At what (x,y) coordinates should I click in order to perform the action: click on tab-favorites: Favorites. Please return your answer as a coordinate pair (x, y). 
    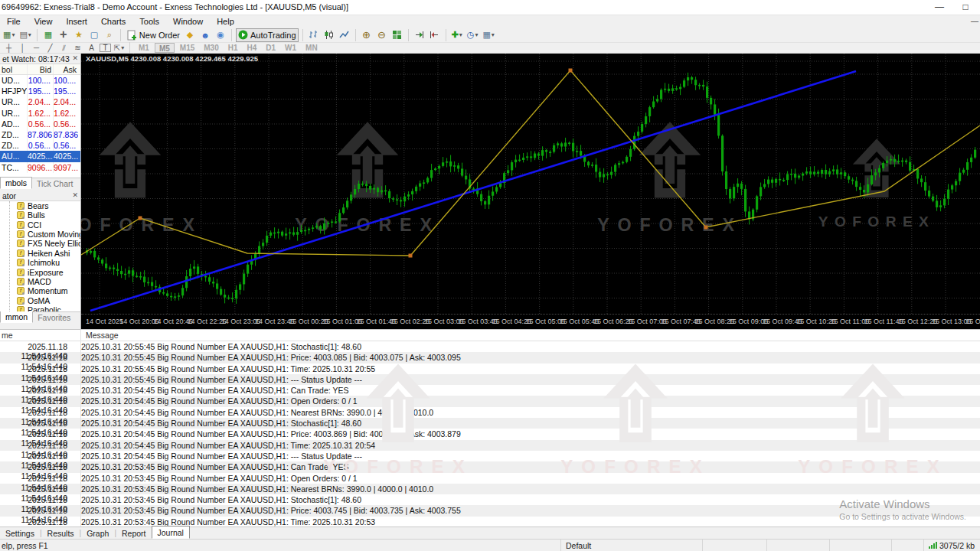
    Looking at the image, I should click on (54, 318).